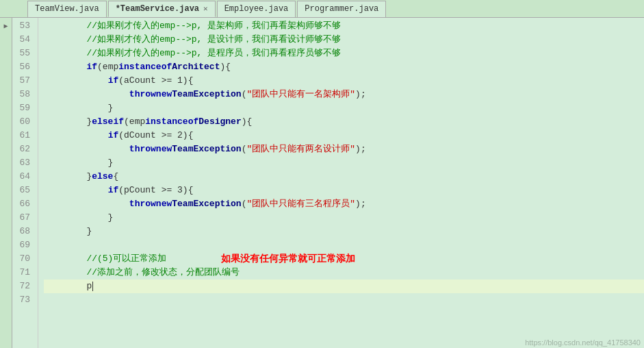 The image size is (644, 348). Describe the element at coordinates (344, 218) in the screenshot. I see `code-line-67: }` at that location.